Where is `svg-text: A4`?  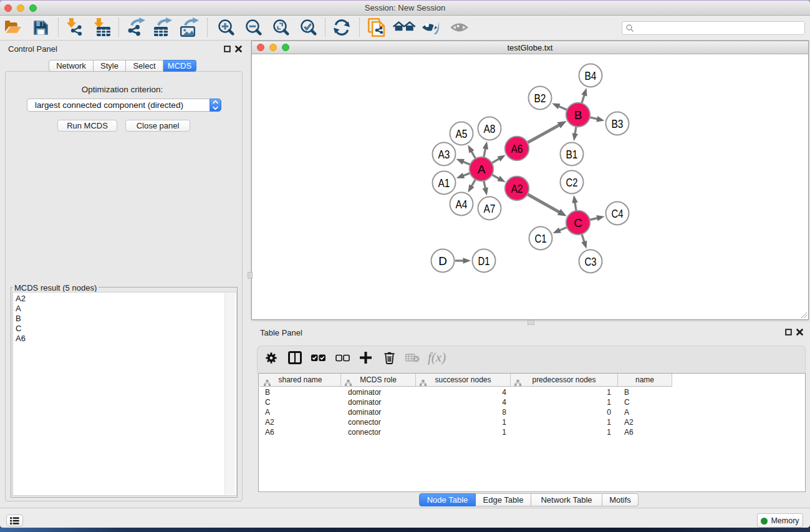
svg-text: A4 is located at coordinates (461, 205).